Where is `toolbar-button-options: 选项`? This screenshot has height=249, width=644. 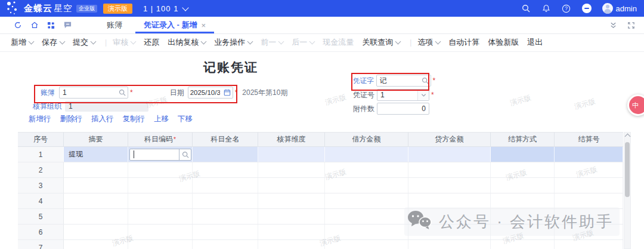 toolbar-button-options: 选项 is located at coordinates (429, 42).